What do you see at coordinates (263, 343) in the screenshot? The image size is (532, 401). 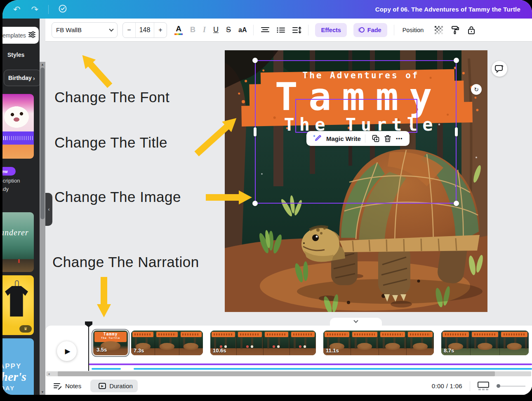 I see `timeline-clip-3: 10.6s` at bounding box center [263, 343].